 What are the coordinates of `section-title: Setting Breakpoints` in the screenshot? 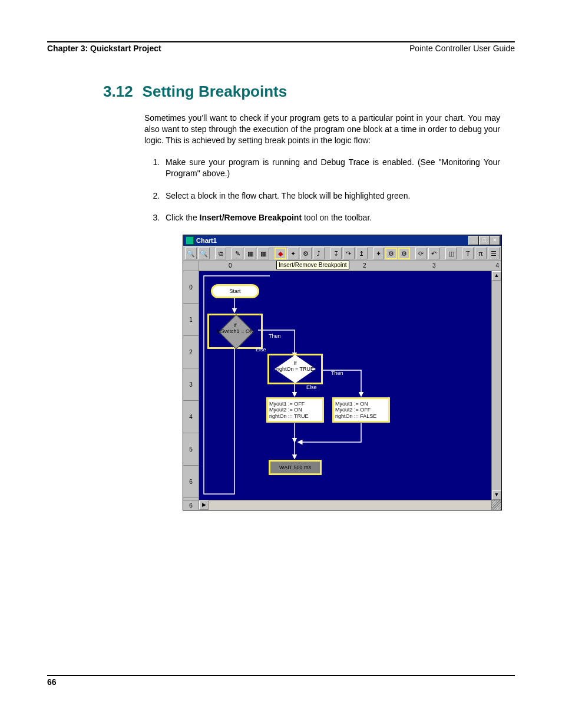 It's located at (215, 92).